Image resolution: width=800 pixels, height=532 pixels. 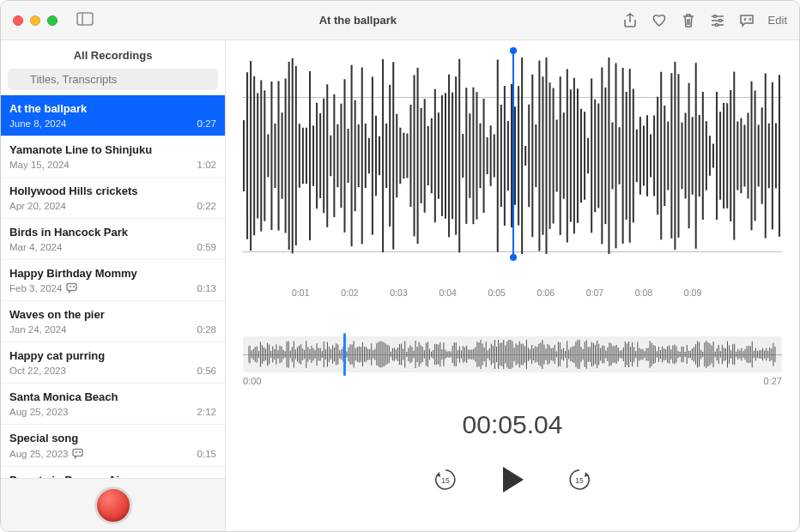 What do you see at coordinates (611, 295) in the screenshot?
I see `ruler-tick: 0:07` at bounding box center [611, 295].